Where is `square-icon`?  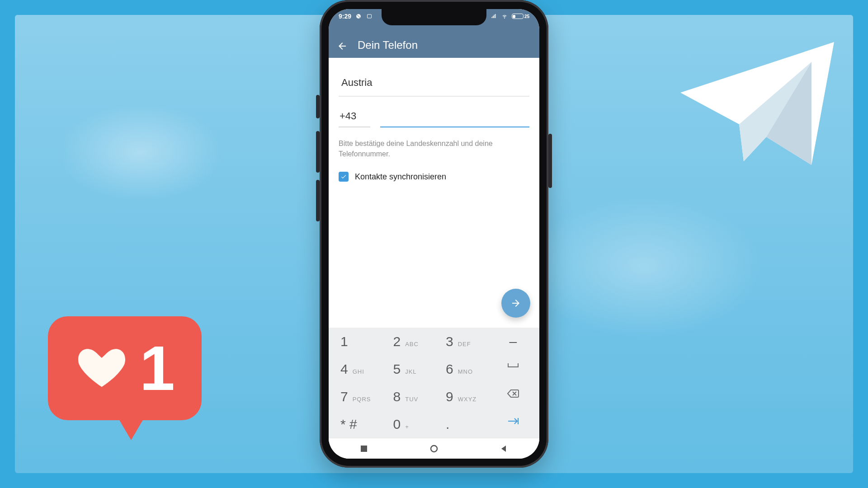 square-icon is located at coordinates (364, 449).